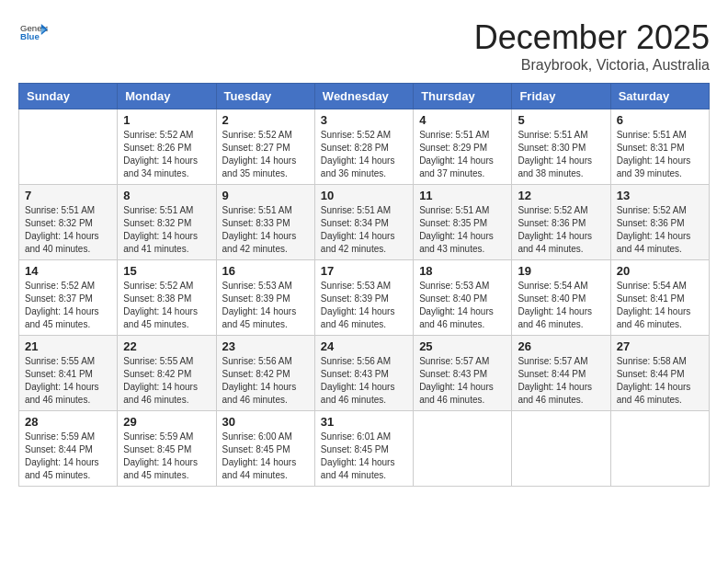 The height and width of the screenshot is (563, 728). Describe the element at coordinates (166, 305) in the screenshot. I see `day-info: Sunrise: 5:52 AM Sunset: 8:38 PM Dayligh…` at that location.